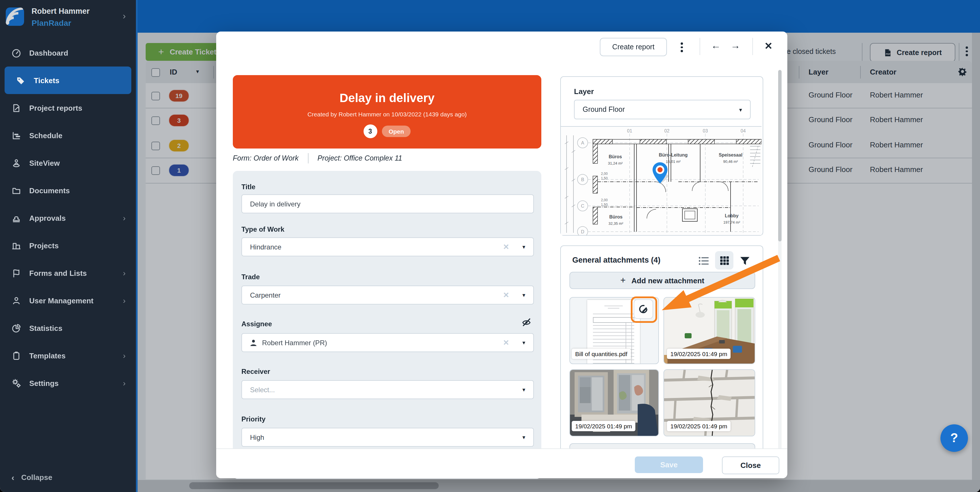 The width and height of the screenshot is (980, 492). What do you see at coordinates (662, 110) in the screenshot?
I see `layer-select: Ground Floor ▾` at bounding box center [662, 110].